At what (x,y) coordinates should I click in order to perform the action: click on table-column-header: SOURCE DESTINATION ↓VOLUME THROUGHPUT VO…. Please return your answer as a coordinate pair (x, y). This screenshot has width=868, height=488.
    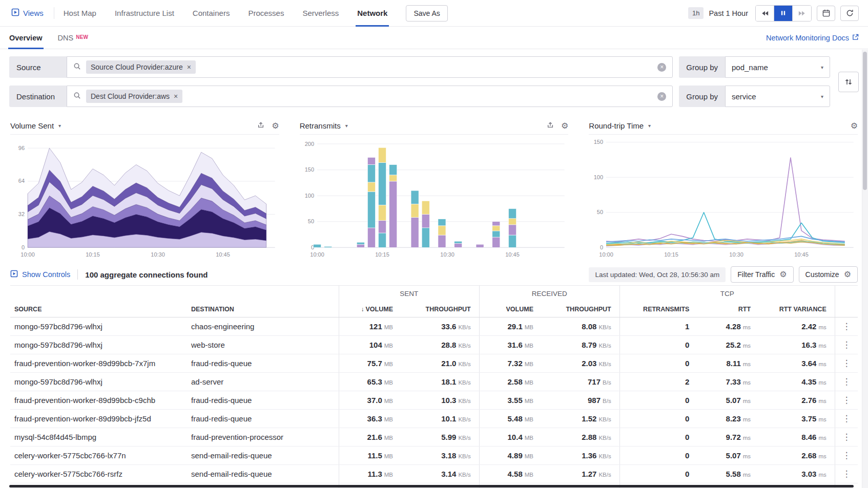
    Looking at the image, I should click on (434, 309).